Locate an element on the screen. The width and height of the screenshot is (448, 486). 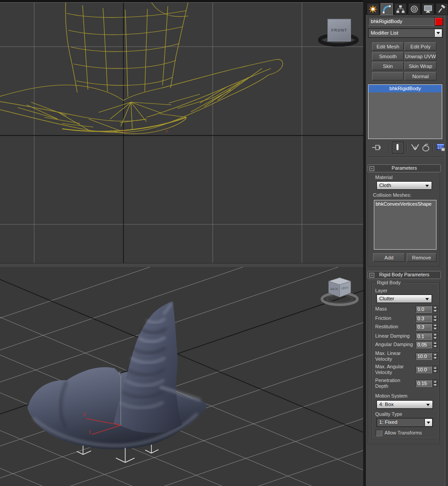
collision-meshes-label: Collision Meshes: is located at coordinates (392, 195).